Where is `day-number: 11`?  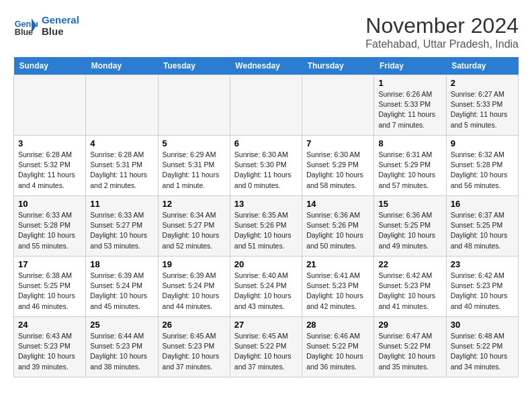
day-number: 11 is located at coordinates (122, 204).